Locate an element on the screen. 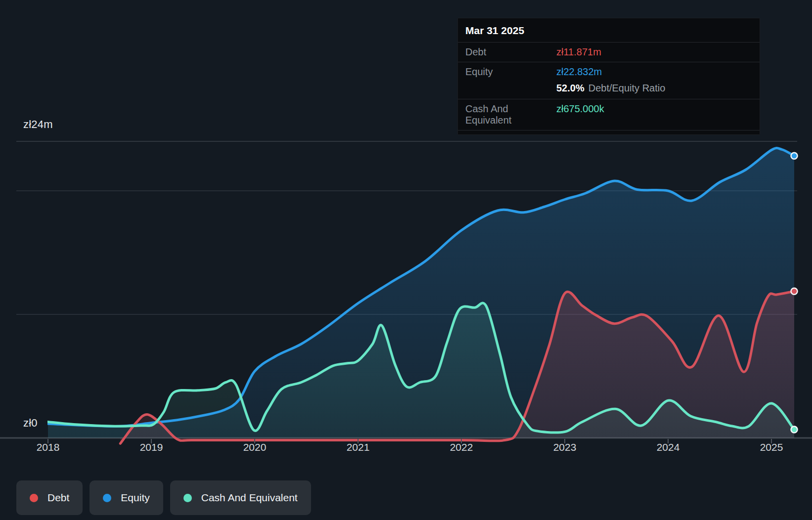 The width and height of the screenshot is (812, 520). tooltip-row-ratio: 52.0% Debt/Equity Ratio is located at coordinates (609, 90).